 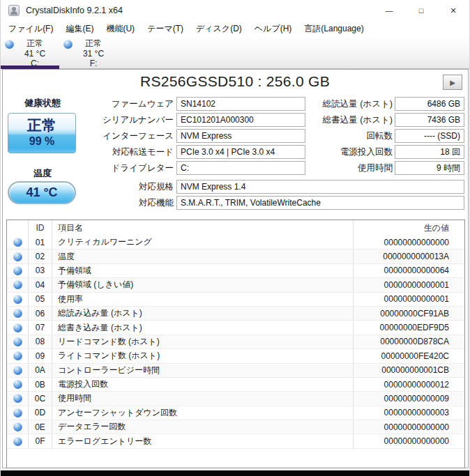 What do you see at coordinates (409, 371) in the screenshot?
I see `attribute-raw-value: 000000000001CB` at bounding box center [409, 371].